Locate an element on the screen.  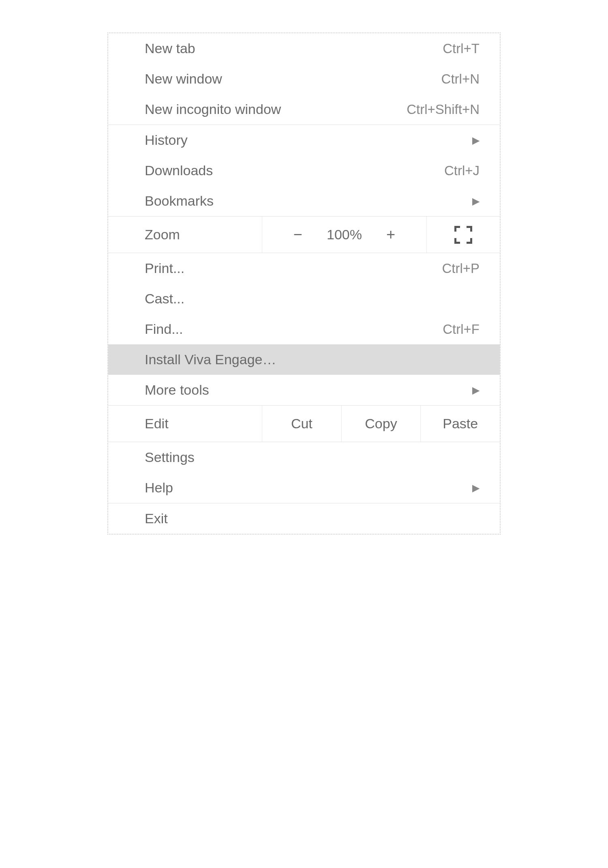
history-label: History is located at coordinates (166, 140).